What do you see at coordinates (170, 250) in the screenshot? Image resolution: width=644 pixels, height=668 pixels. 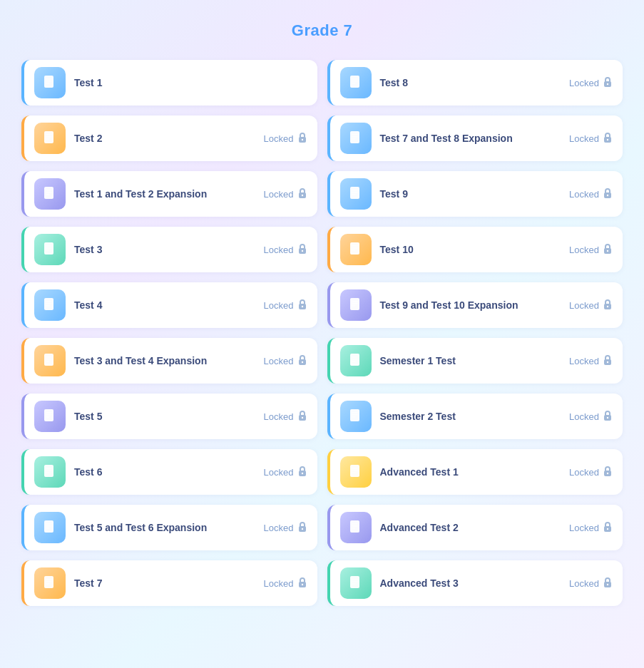 I see `card-test3: Test 3Locked` at bounding box center [170, 250].